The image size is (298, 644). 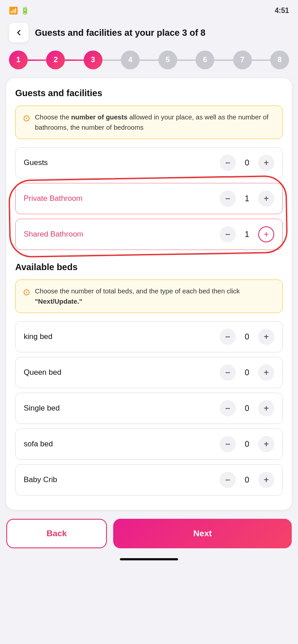 What do you see at coordinates (38, 337) in the screenshot?
I see `king-bed-label: king bed` at bounding box center [38, 337].